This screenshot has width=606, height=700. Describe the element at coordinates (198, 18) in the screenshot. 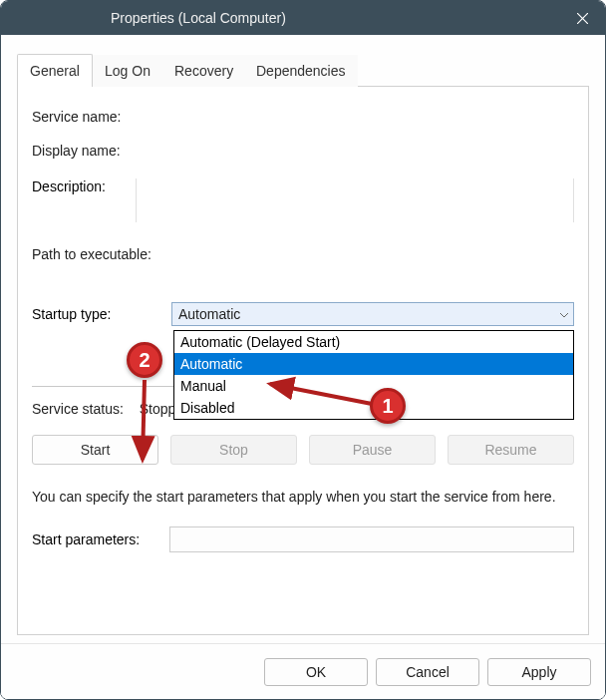

I see `window-title: Properties (Local Computer)` at that location.